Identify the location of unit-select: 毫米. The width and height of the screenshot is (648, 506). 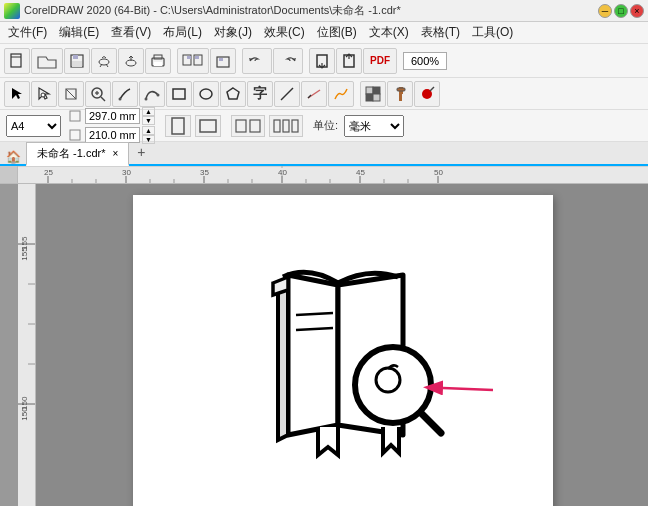
(374, 126).